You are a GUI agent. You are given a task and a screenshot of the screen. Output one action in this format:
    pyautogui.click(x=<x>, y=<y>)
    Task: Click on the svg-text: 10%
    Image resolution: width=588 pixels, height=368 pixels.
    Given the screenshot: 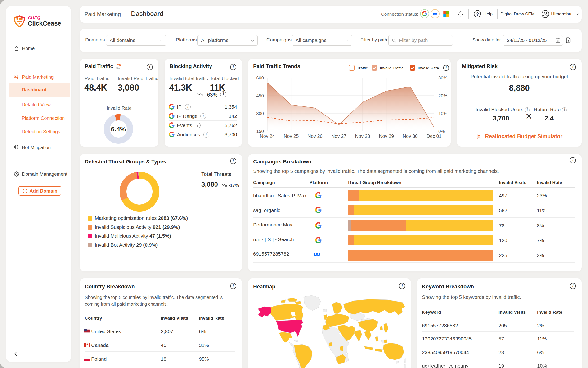 What is the action you would take?
    pyautogui.click(x=443, y=113)
    